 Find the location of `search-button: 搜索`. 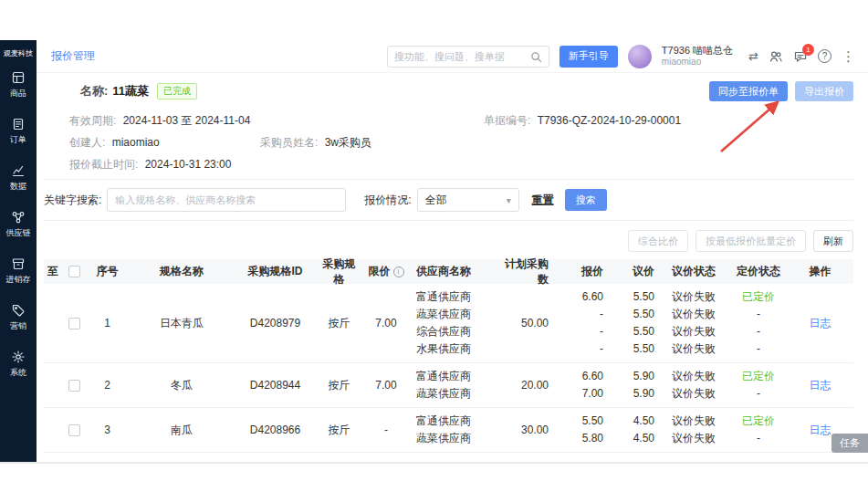

search-button: 搜索 is located at coordinates (586, 200).